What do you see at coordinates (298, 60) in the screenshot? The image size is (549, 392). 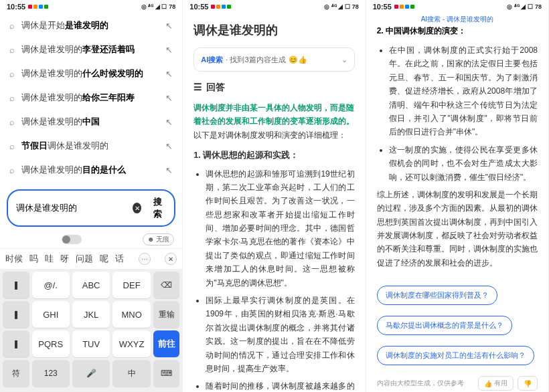 I see `emoji-icon: 😊👍` at bounding box center [298, 60].